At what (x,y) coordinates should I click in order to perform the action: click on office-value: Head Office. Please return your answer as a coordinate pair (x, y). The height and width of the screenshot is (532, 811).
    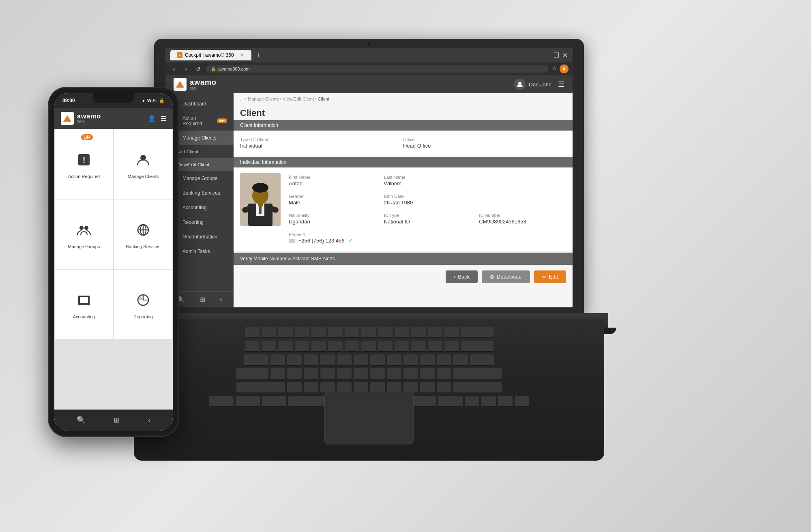
    Looking at the image, I should click on (485, 146).